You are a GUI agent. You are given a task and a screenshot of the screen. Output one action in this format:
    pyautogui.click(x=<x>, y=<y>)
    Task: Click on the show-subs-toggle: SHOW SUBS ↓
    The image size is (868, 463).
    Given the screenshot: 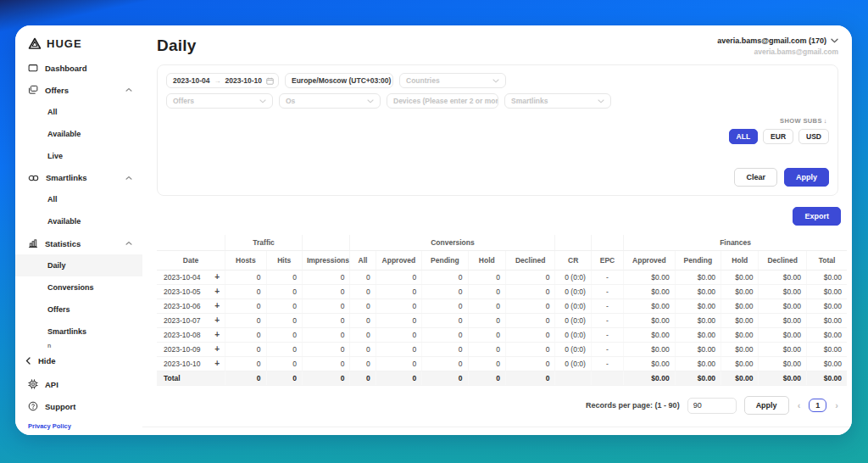 What is the action you would take?
    pyautogui.click(x=497, y=120)
    